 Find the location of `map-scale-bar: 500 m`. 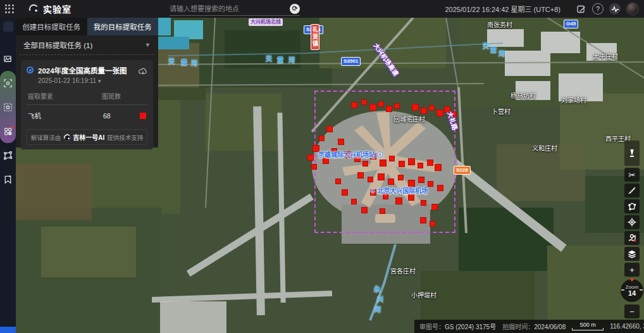

map-scale-bar: 500 m is located at coordinates (588, 327).